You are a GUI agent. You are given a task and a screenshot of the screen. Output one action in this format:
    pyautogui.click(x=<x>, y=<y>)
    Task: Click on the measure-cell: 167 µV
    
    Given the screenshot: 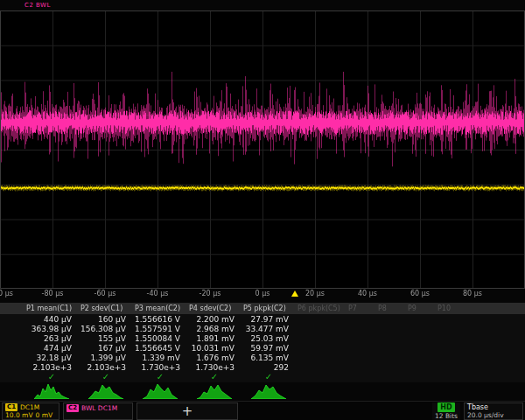 What is the action you would take?
    pyautogui.click(x=106, y=348)
    